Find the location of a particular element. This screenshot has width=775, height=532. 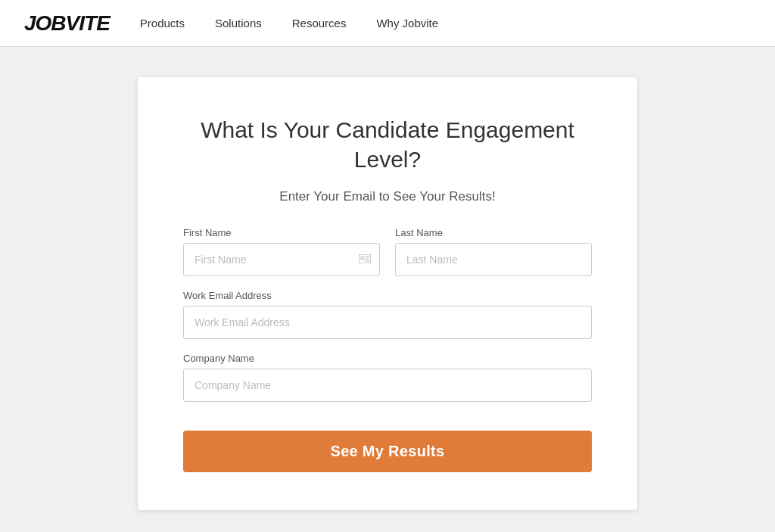

nav-item-resources: Resources is located at coordinates (319, 23).